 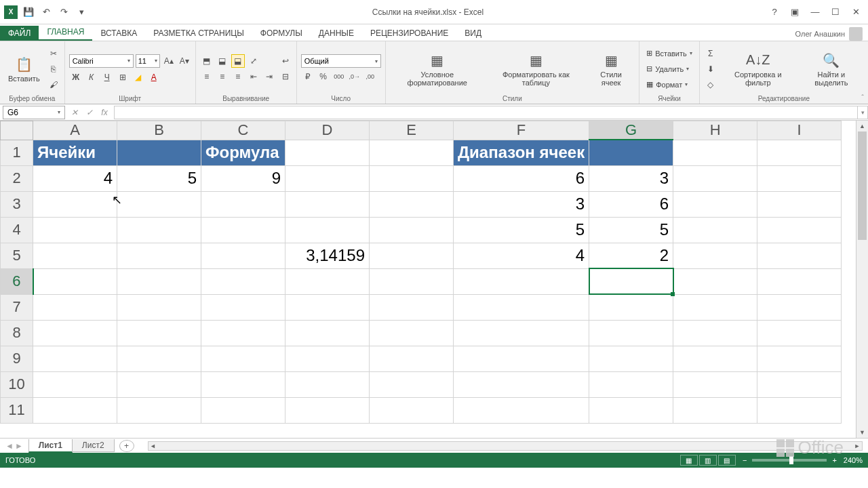 I want to click on column-header-D: D, so click(x=328, y=131).